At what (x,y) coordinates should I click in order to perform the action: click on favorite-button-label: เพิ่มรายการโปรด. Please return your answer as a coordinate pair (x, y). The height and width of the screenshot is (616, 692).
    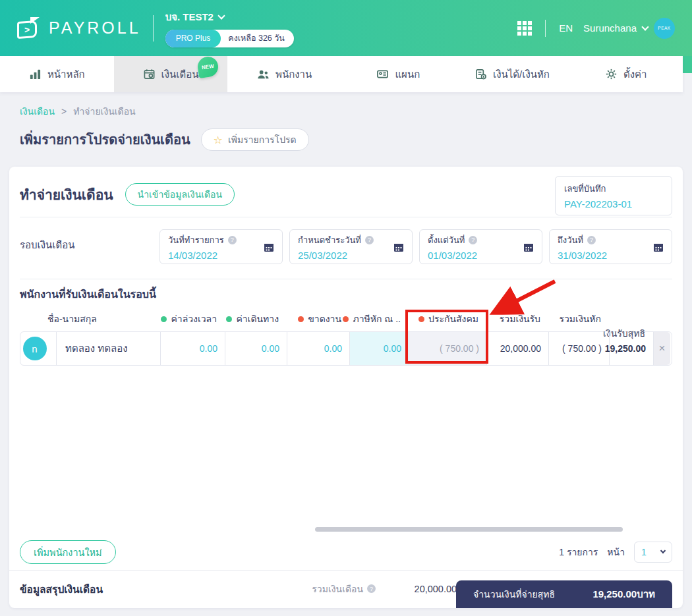
    Looking at the image, I should click on (262, 140).